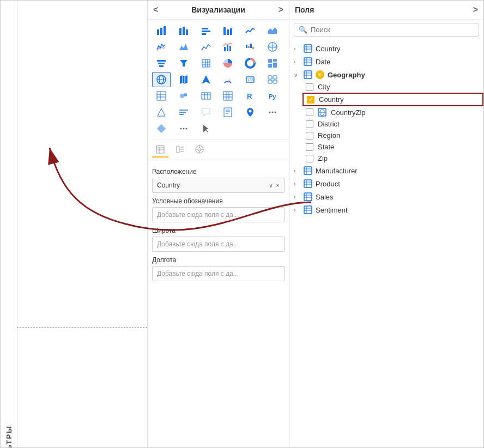 This screenshot has width=484, height=448. I want to click on group-date-label: Date, so click(323, 62).